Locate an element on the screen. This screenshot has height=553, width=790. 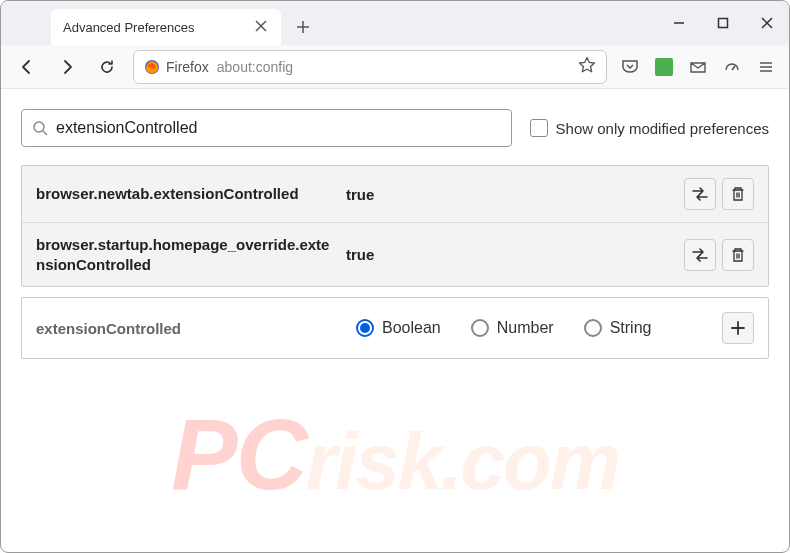
add-button is located at coordinates (738, 328).